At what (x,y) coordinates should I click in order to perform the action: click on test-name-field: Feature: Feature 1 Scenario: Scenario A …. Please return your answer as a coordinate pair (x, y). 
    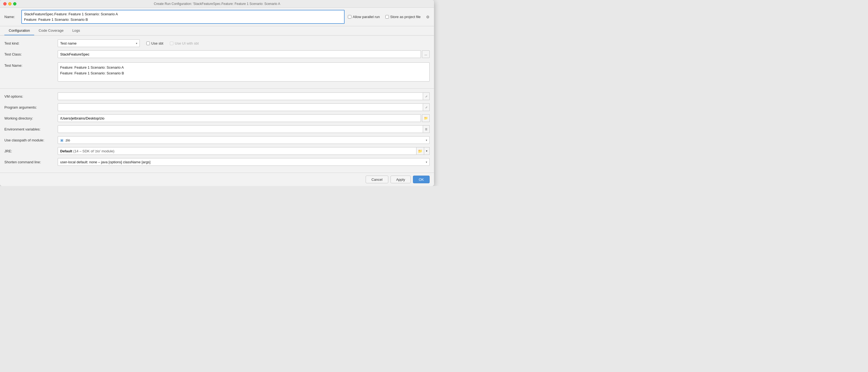
    Looking at the image, I should click on (244, 72).